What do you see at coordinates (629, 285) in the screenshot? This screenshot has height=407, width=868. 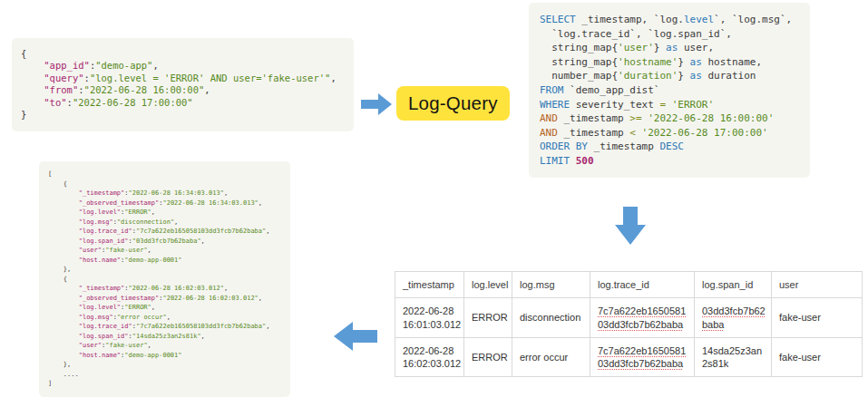 I see `table-header-row: _timestamplog.levellog.msglog.trace_idlo…` at bounding box center [629, 285].